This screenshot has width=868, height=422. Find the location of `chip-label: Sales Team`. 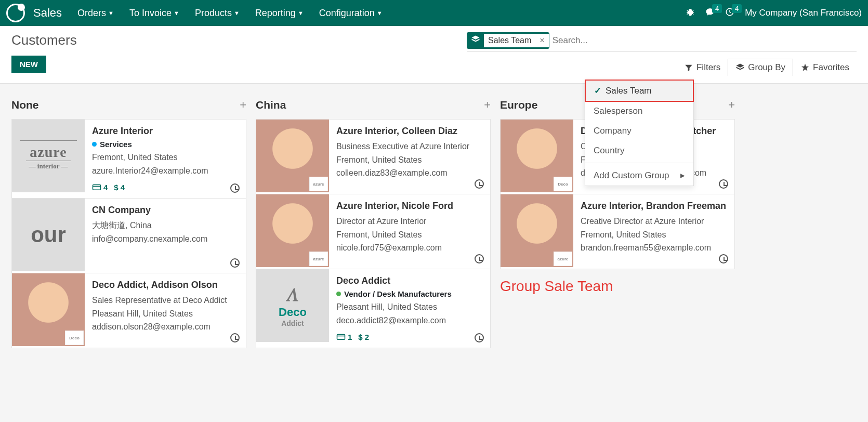

chip-label: Sales Team is located at coordinates (509, 41).